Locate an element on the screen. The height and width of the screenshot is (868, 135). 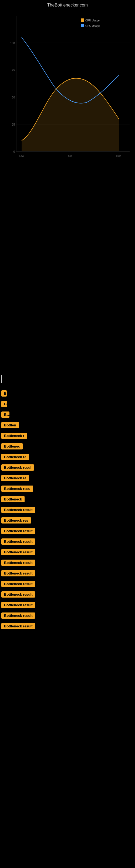
result-item-8: Bottleneck resul is located at coordinates (68, 468).